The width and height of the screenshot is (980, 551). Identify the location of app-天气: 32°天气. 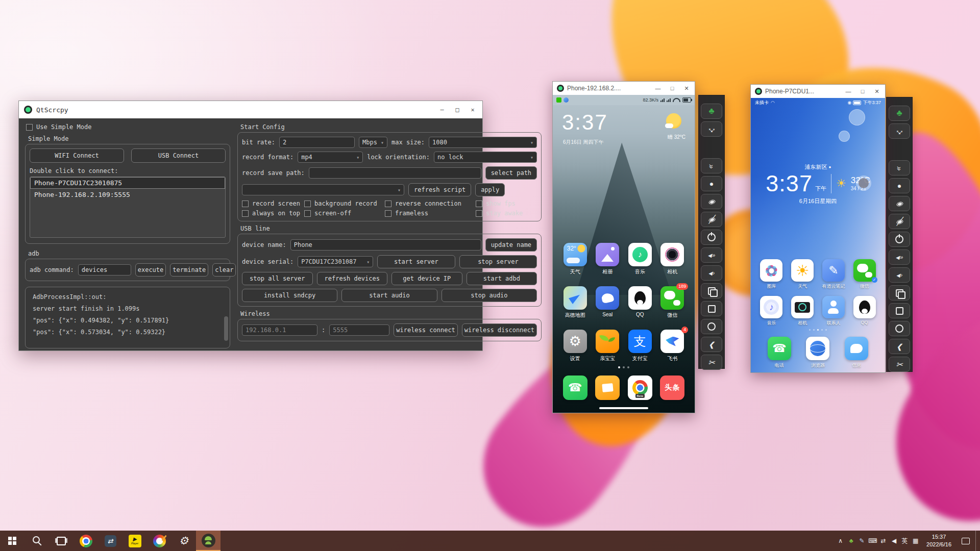
(575, 264).